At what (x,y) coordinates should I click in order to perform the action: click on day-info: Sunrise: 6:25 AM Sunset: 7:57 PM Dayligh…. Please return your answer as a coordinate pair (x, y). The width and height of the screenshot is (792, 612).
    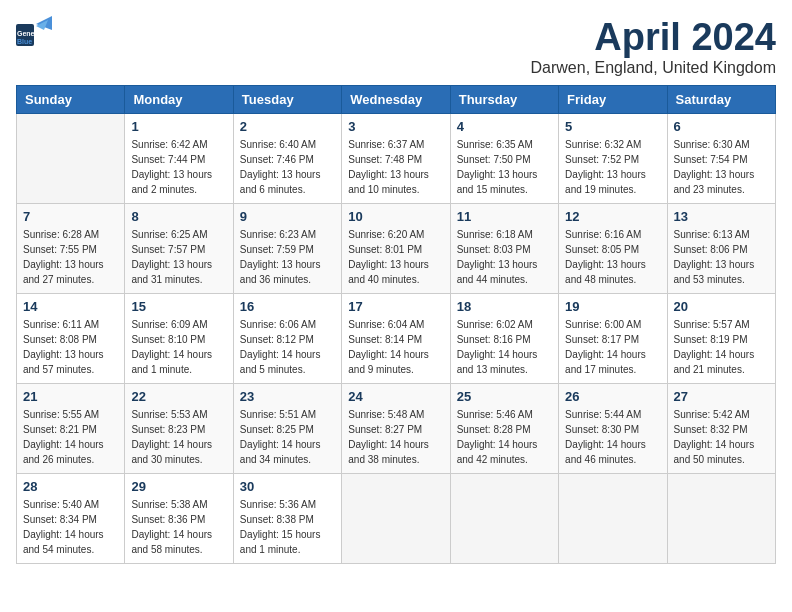
    Looking at the image, I should click on (178, 257).